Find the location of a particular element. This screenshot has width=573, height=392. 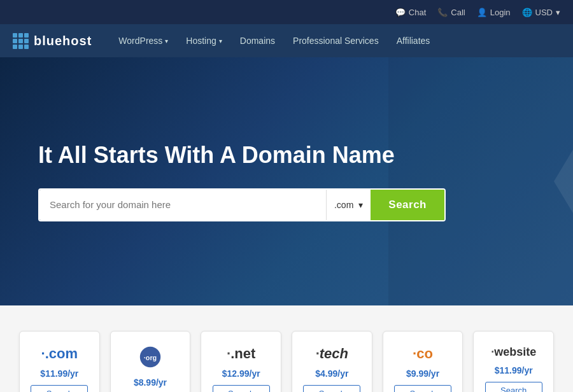

domain-extension-selector: .com ▾ is located at coordinates (348, 205).